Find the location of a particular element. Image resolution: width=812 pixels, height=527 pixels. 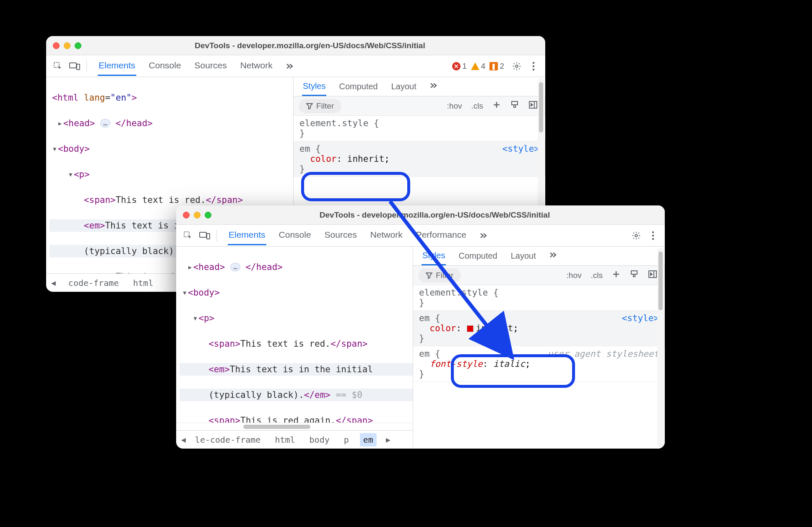

elements-pane: ▸<head> … </head> ▾<body> ▾<p> <span>Thi… is located at coordinates (294, 348).